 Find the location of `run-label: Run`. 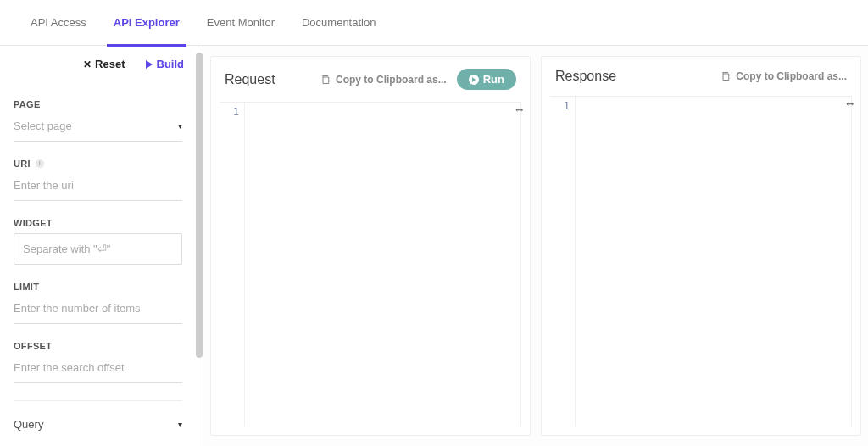

run-label: Run is located at coordinates (493, 80).